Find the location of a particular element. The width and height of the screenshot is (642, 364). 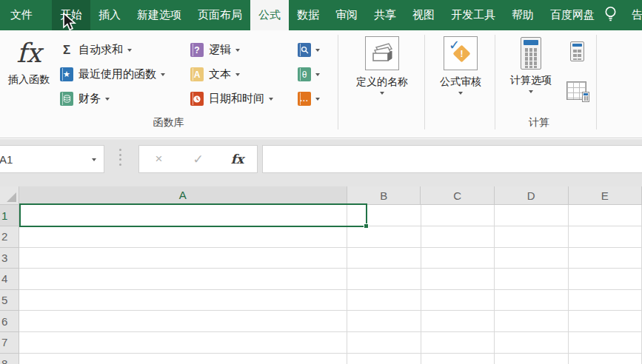

cell-d2 is located at coordinates (532, 237).